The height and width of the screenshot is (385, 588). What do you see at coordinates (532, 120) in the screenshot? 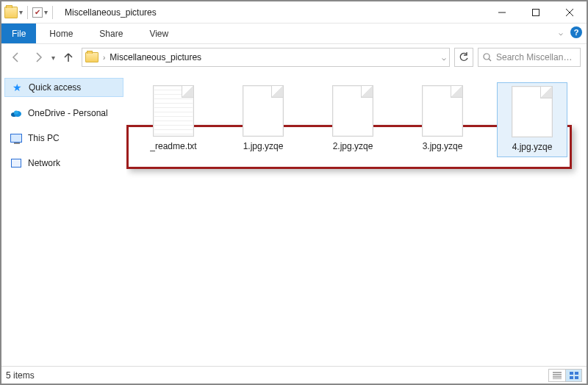
I see `file-item: 4.jpg.yzqe` at bounding box center [532, 120].